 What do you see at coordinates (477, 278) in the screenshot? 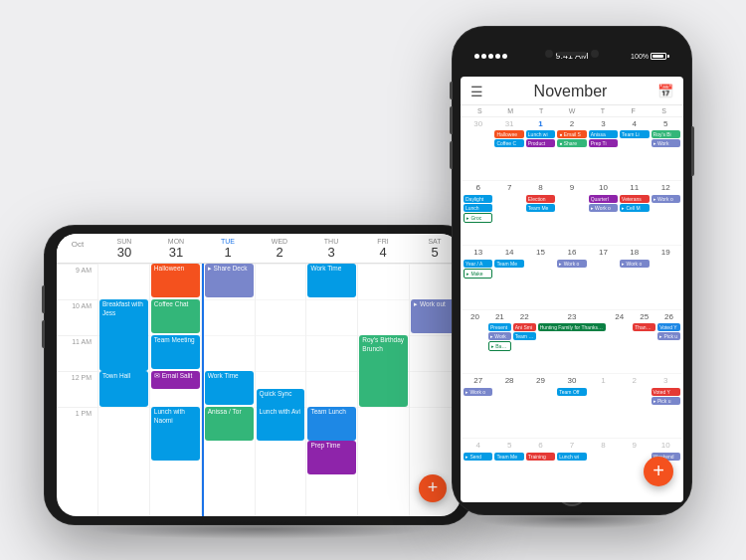
I see `month-cell-nov13: 13 Year / A ▸ Make` at bounding box center [477, 278].